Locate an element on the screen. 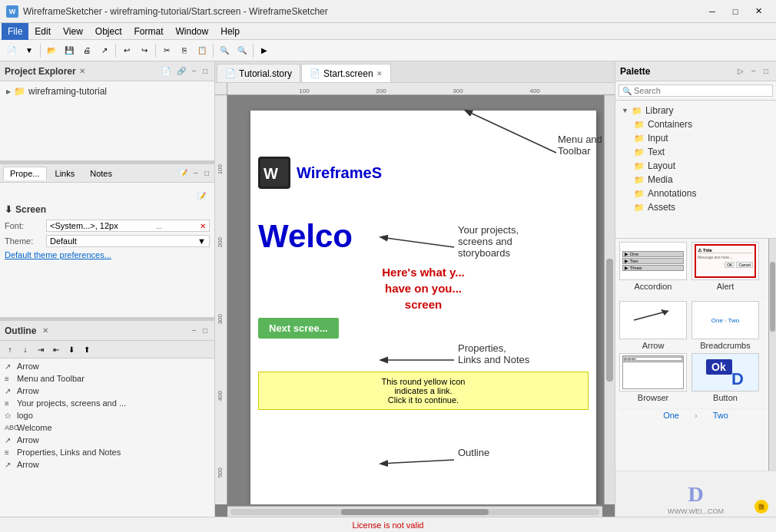 The image size is (776, 532). toolbar-zoom-in: 🔍 is located at coordinates (242, 51).